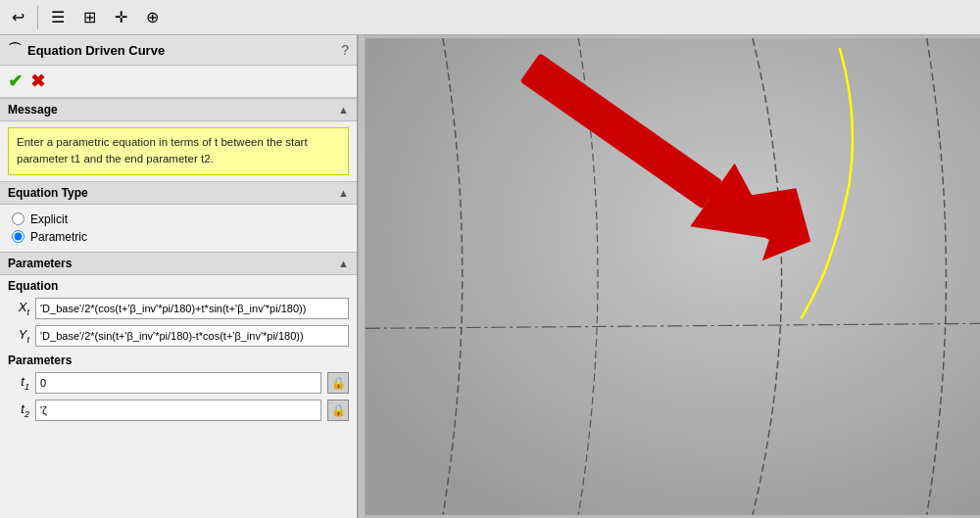 The height and width of the screenshot is (518, 980). What do you see at coordinates (178, 410) in the screenshot?
I see `t2-row: t2 🔒` at bounding box center [178, 410].